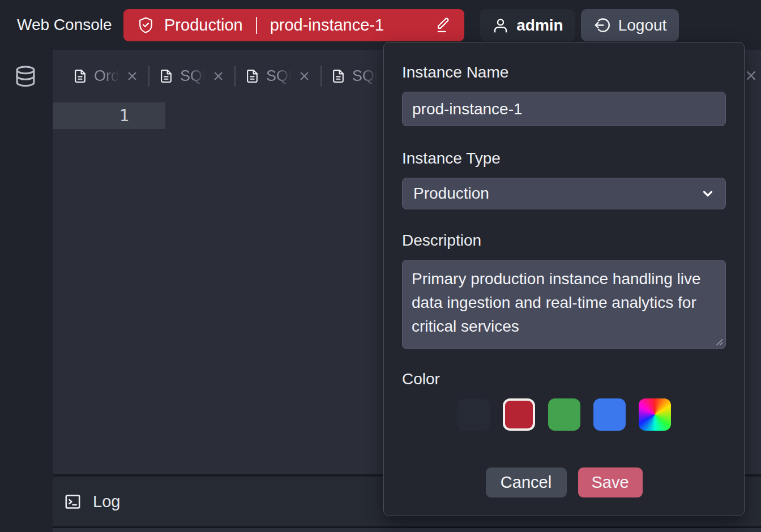  Describe the element at coordinates (106, 76) in the screenshot. I see `tab-0: Ord` at that location.